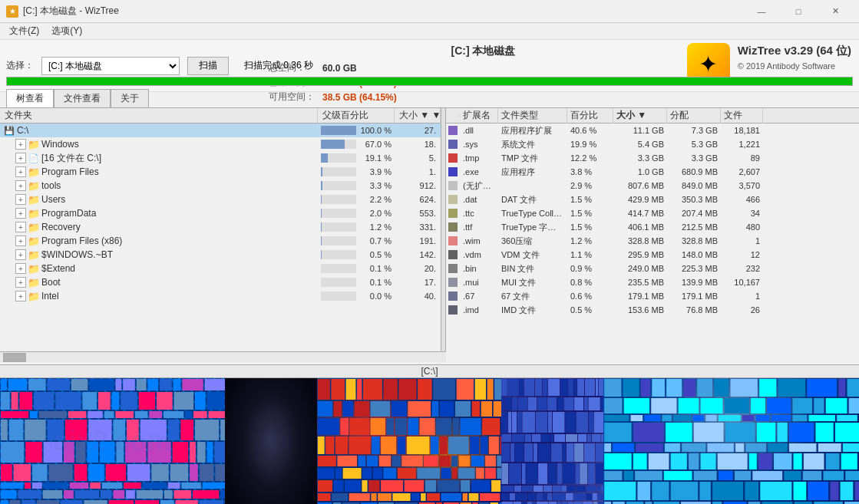 Image resolution: width=859 pixels, height=504 pixels. What do you see at coordinates (590, 310) in the screenshot?
I see `ext-cell-pct: 0.5 %` at bounding box center [590, 310].